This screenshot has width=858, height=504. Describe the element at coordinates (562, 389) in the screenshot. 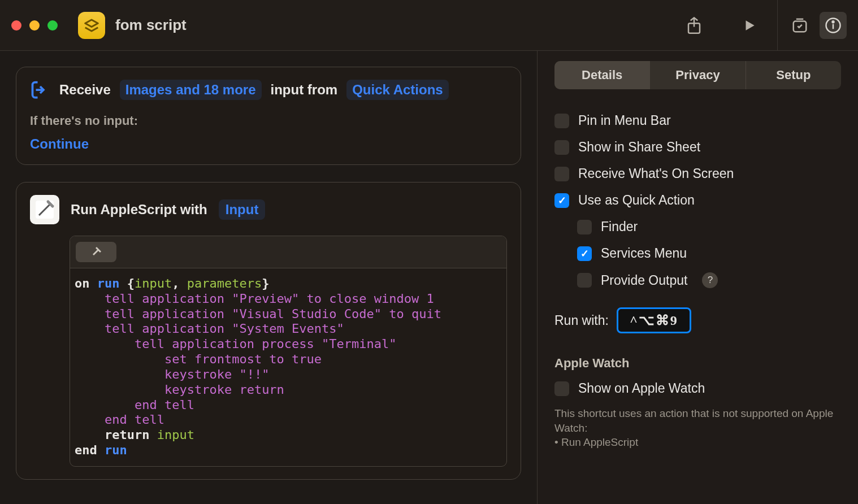

I see `apple-watch-checkbox` at that location.